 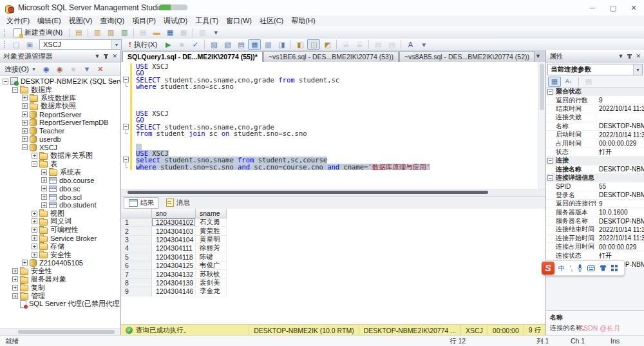 I want to click on punctuation-mode-icon: ',, so click(x=572, y=268).